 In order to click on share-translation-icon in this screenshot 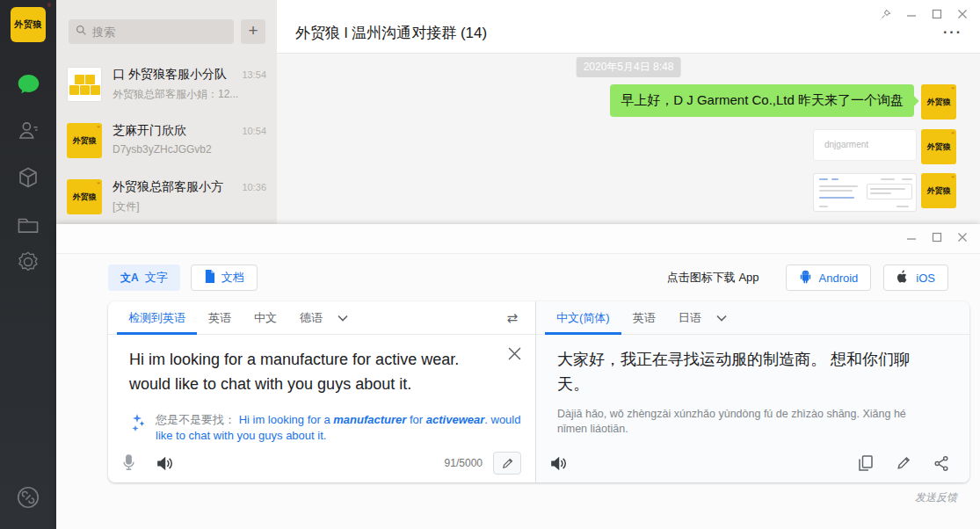, I will do `click(941, 463)`.